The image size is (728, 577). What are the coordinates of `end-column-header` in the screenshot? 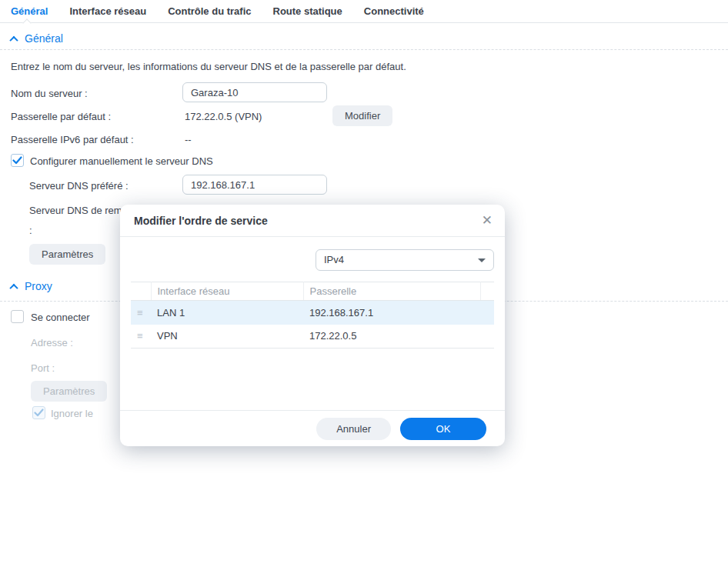 It's located at (487, 292).